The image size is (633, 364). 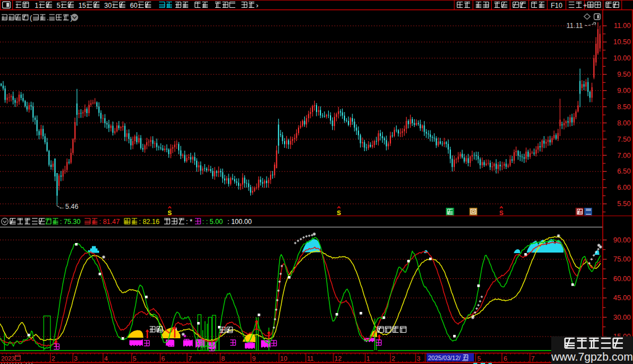 What do you see at coordinates (624, 171) in the screenshot?
I see `svg-text: 6.50` at bounding box center [624, 171].